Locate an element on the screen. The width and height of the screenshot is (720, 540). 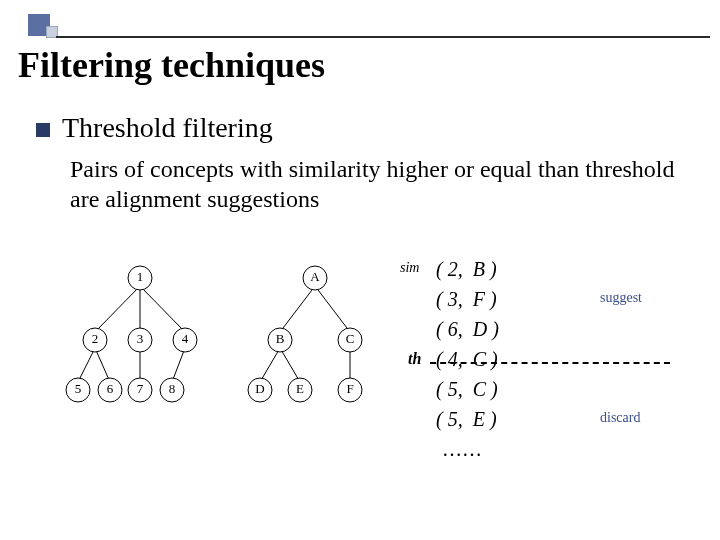
pair-right: D is located at coordinates (480, 329).